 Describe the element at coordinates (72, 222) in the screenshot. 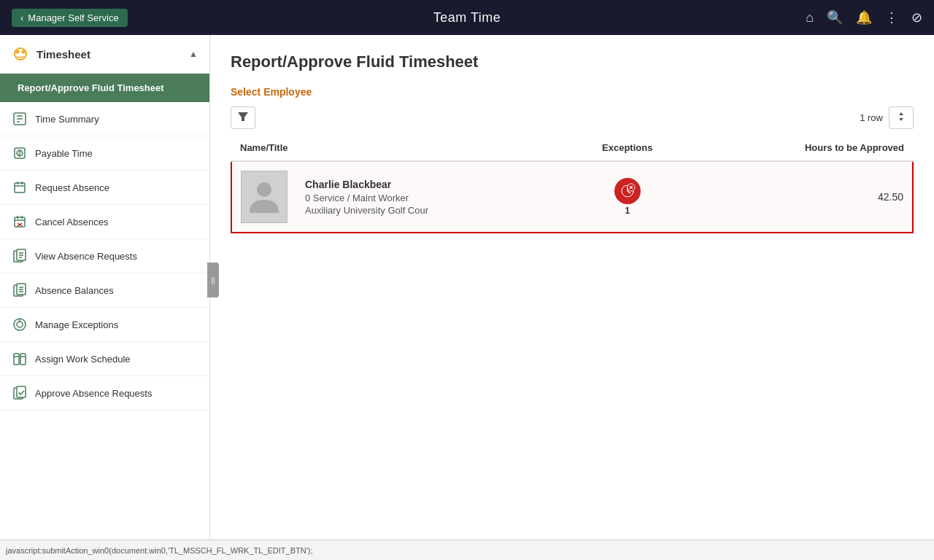

I see `sidebar-item-label-3: Cancel Absences` at that location.